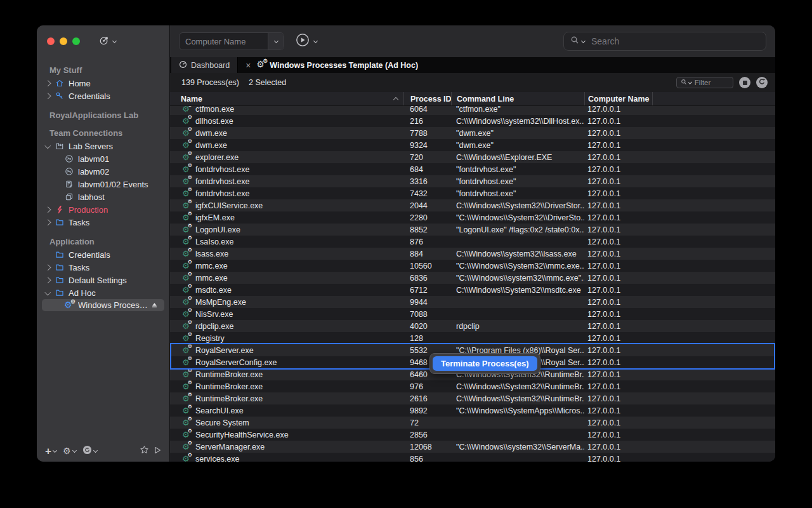 This screenshot has width=812, height=508. What do you see at coordinates (473, 145) in the screenshot?
I see `table-row: ⚙⚙dwm.exe9324"dwm.exe"127.0.0.1` at bounding box center [473, 145].